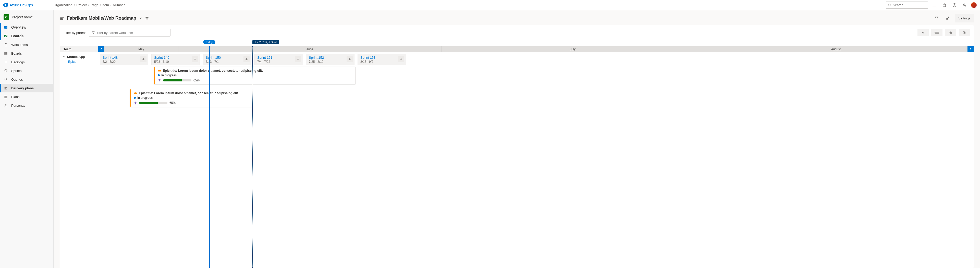  Describe the element at coordinates (490, 5) in the screenshot. I see `topbar: Azure DevOps Organization/ Project/ Page…` at that location.